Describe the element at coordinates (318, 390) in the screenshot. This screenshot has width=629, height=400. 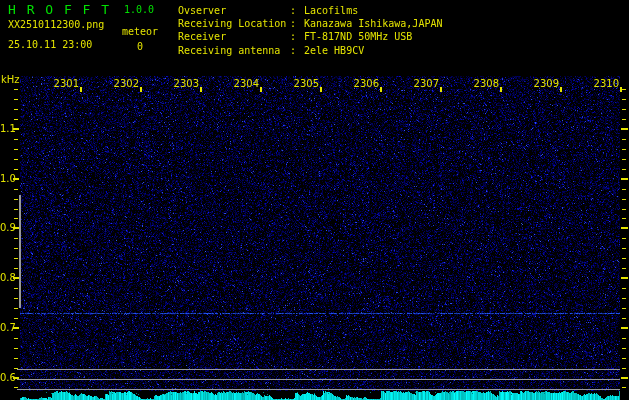
I see `reference-line-lower` at that location.